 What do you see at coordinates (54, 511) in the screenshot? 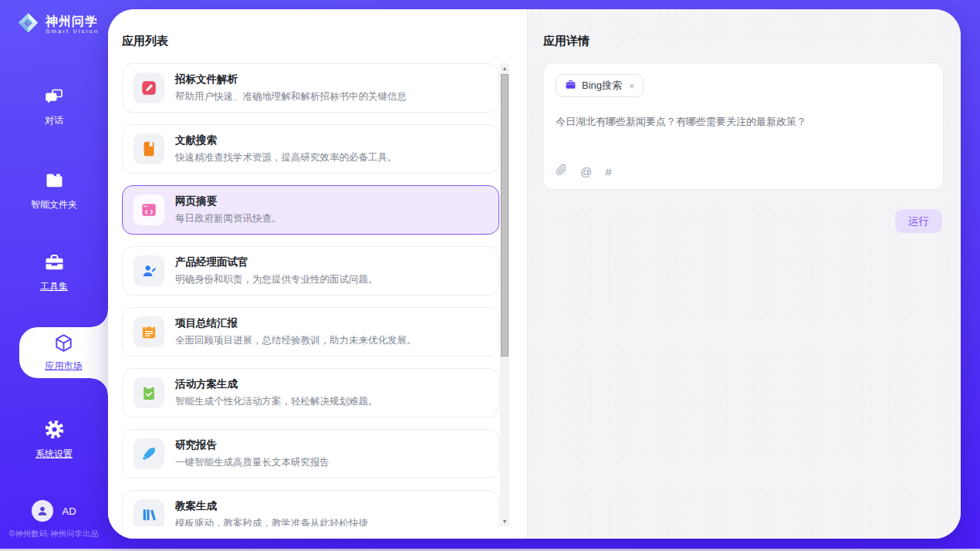
I see `user-account: AD` at bounding box center [54, 511].